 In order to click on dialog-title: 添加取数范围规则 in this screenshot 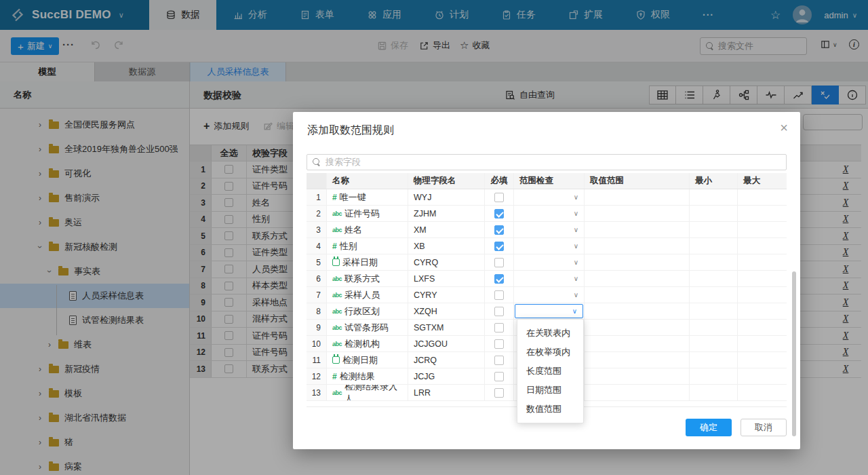, I will do `click(351, 130)`.